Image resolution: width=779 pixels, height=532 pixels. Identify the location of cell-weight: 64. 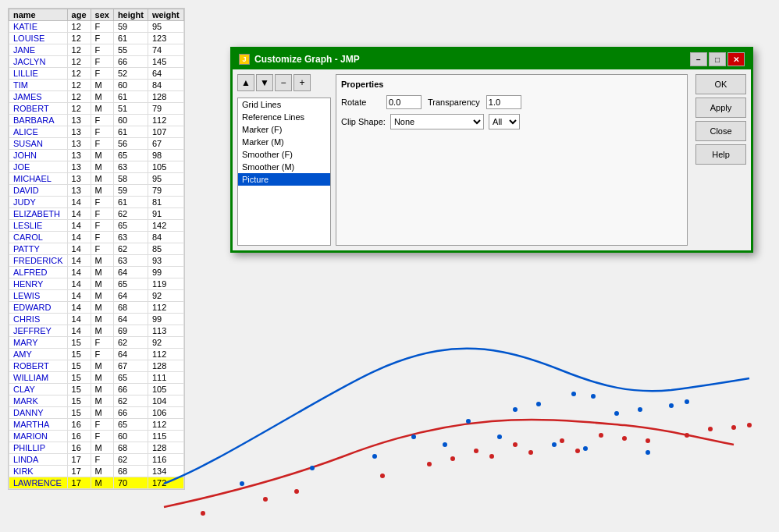
(165, 73).